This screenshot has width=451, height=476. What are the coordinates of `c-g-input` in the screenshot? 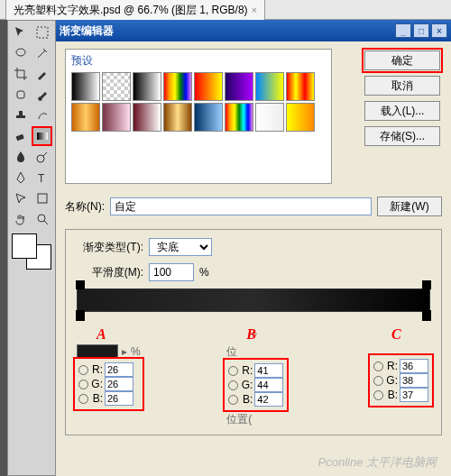 It's located at (414, 380).